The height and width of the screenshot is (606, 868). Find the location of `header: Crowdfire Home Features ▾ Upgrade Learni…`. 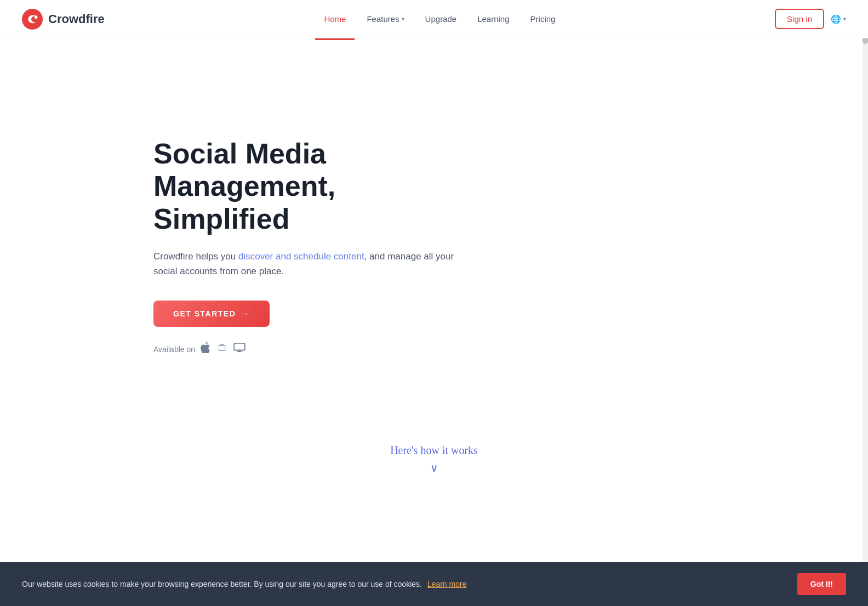

header: Crowdfire Home Features ▾ Upgrade Learni… is located at coordinates (434, 19).